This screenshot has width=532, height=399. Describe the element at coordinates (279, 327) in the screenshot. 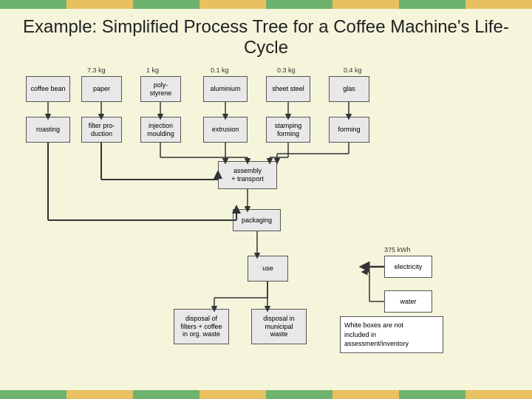

I see `box-disposal-municipal: disposal in municipal waste` at that location.